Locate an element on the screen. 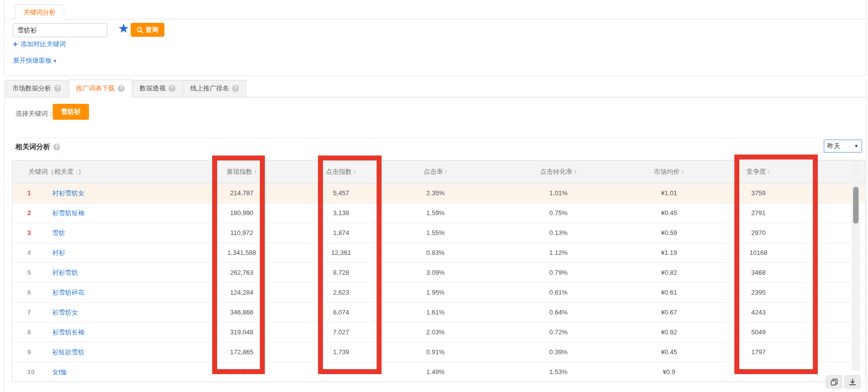  cell-competition: 2970 is located at coordinates (759, 233).